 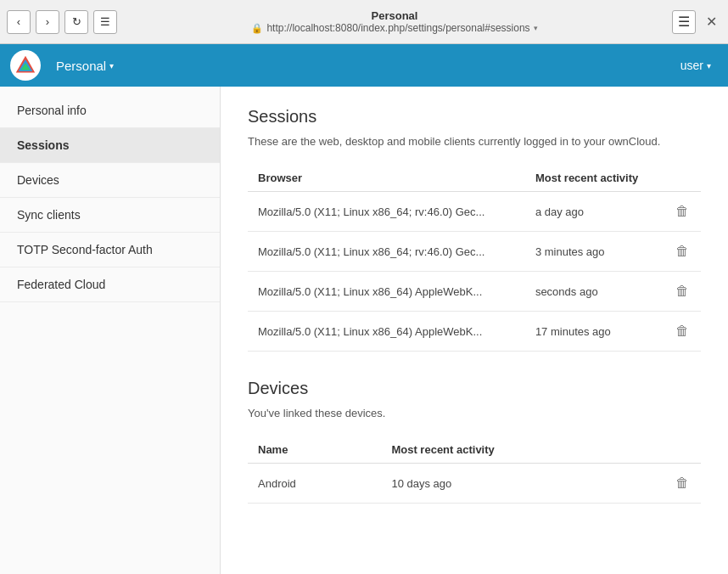 What do you see at coordinates (682, 450) in the screenshot?
I see `devices-col-action` at bounding box center [682, 450].